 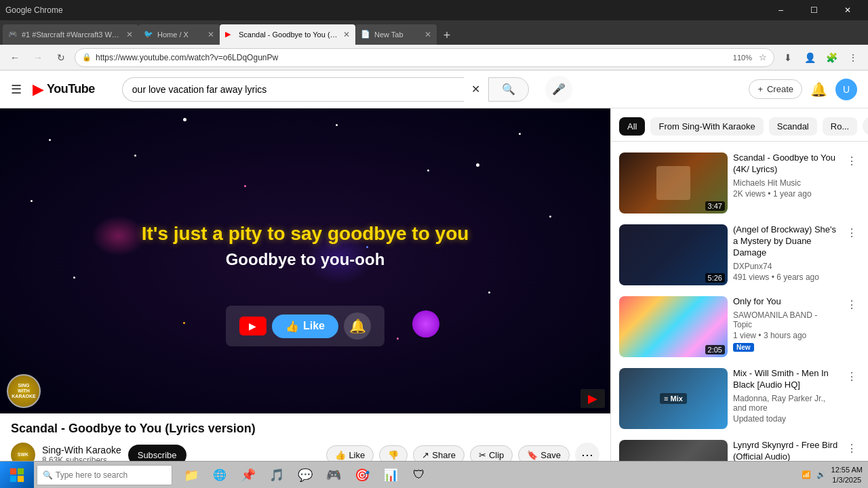 I want to click on youtube-end-screen-button: ▶, so click(x=593, y=399).